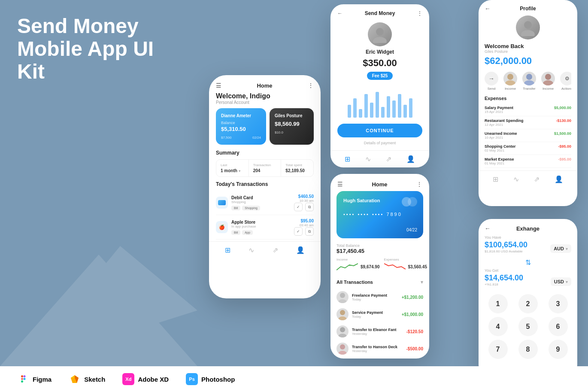 This screenshot has height=392, width=588. I want to click on actions-icon: ⚙, so click(566, 79).